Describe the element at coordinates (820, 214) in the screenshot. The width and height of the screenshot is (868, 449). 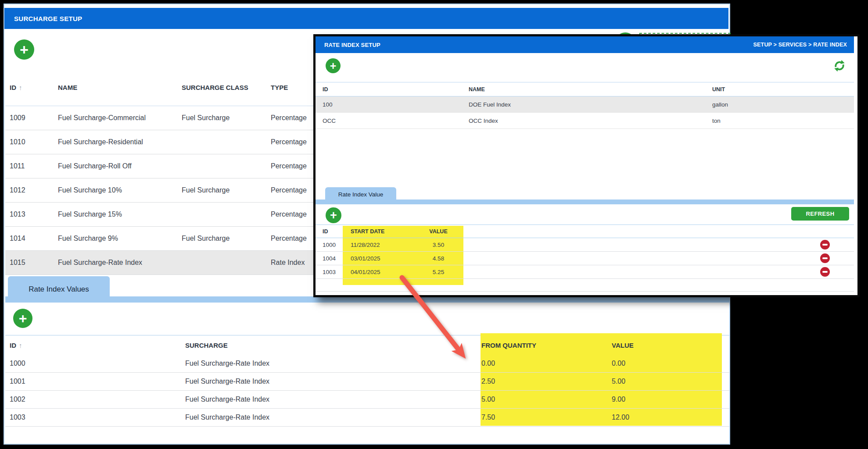
I see `refresh-button: REFRESH` at that location.